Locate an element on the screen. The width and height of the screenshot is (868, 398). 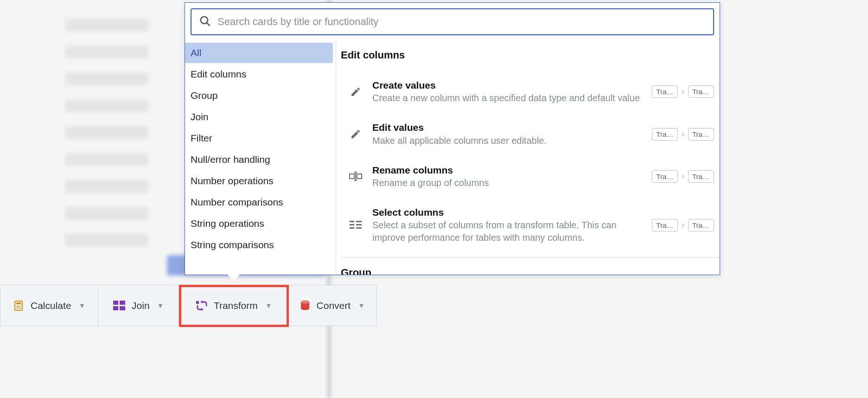
bottom-toolbar: Calculate▼Join▼Transform▼Convert▼ is located at coordinates (188, 305).